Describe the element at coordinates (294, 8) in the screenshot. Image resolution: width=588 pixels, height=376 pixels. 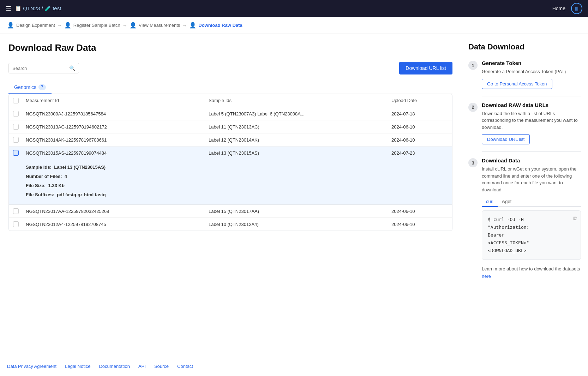
I see `topnav: ☰ 📋 QTN23 / 🧪 test Home |||` at that location.